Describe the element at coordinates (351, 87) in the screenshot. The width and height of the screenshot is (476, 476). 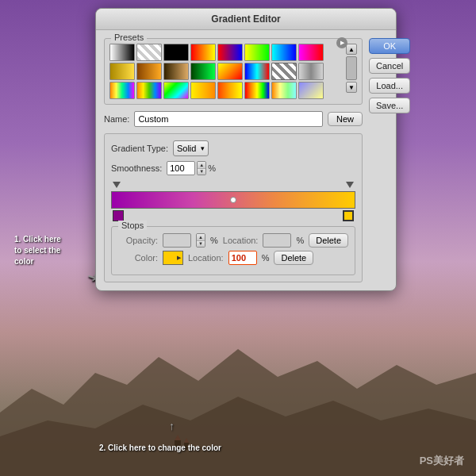
I see `scroll-down-arrow: ▼` at that location.